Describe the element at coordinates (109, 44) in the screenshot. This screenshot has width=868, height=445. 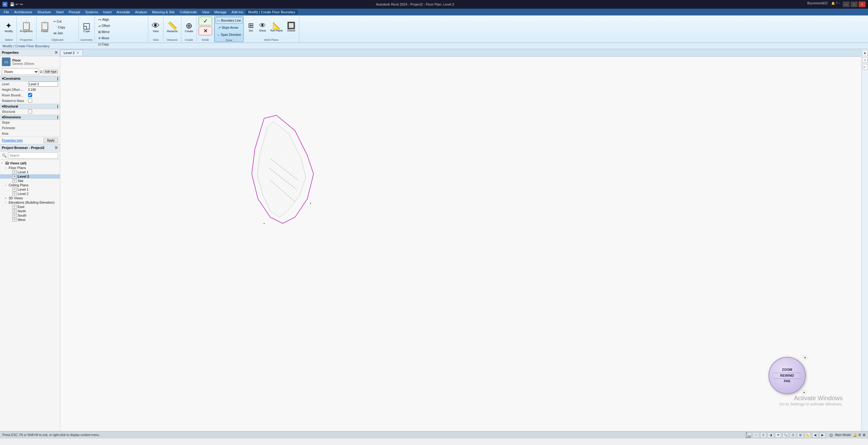
I see `copy-modify-button: ⊡Copy` at that location.